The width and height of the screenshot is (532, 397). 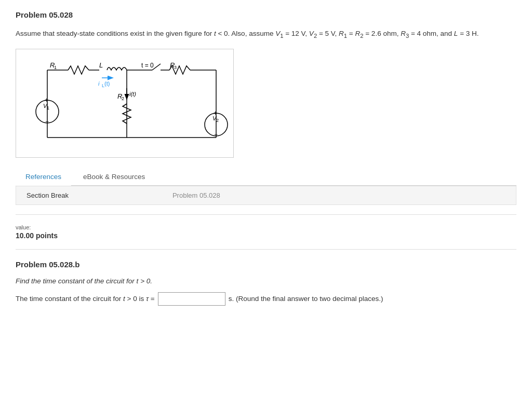 I want to click on section-break-bar: Section Break Problem 05.028, so click(x=266, y=195).